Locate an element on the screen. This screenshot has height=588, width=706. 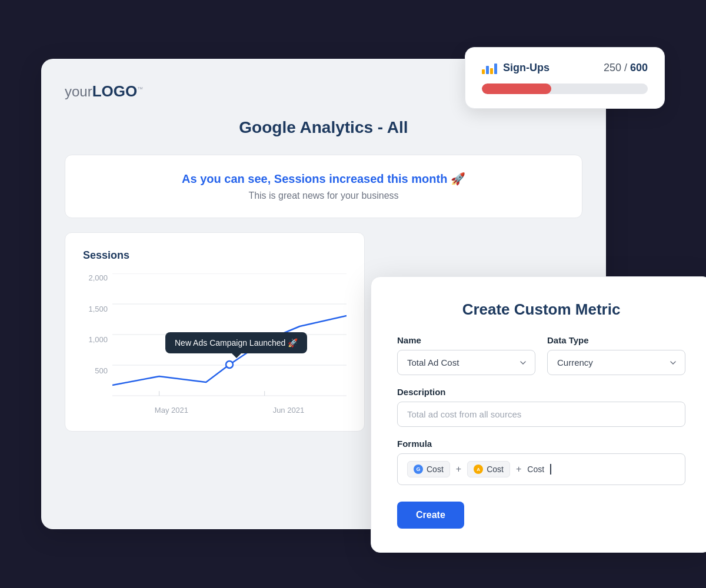
signups-progress-fill is located at coordinates (517, 89).